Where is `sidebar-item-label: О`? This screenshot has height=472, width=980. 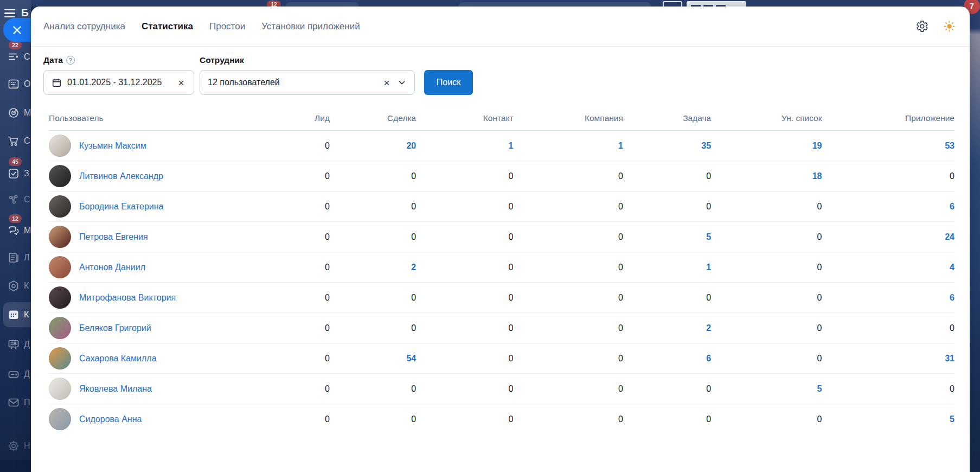 sidebar-item-label: О is located at coordinates (27, 84).